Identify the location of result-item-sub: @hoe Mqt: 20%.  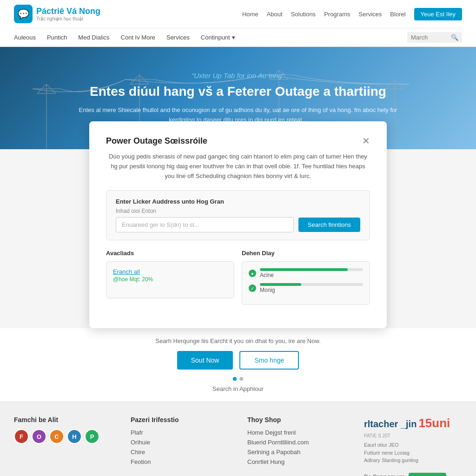
(170, 279).